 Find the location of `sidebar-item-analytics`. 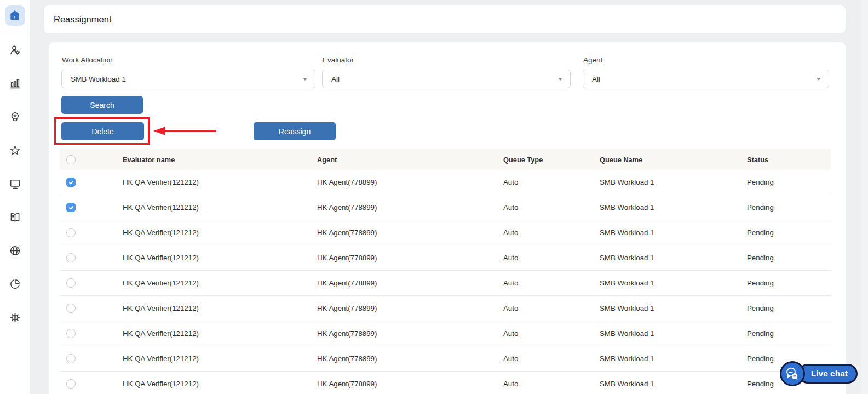

sidebar-item-analytics is located at coordinates (15, 284).